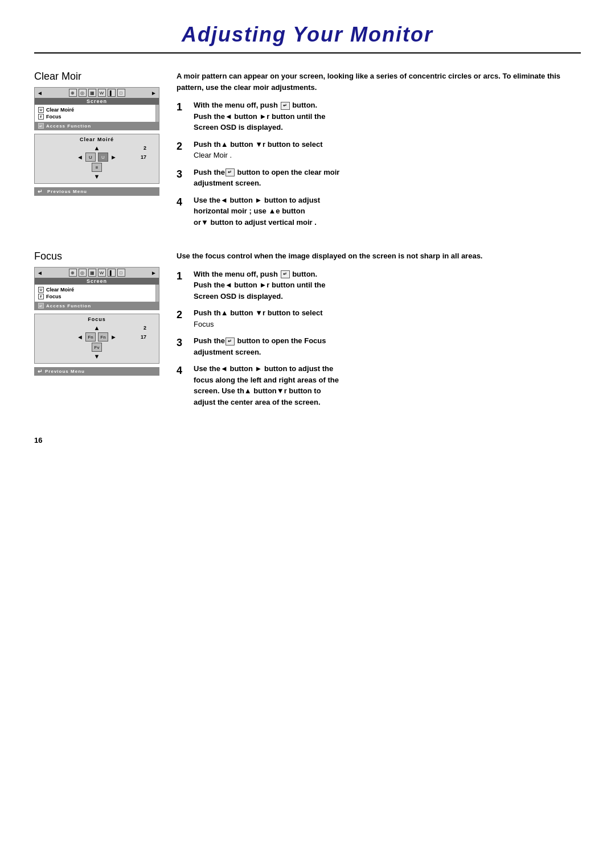  What do you see at coordinates (95, 117) in the screenshot?
I see `osd-item-focus: F Focus` at bounding box center [95, 117].